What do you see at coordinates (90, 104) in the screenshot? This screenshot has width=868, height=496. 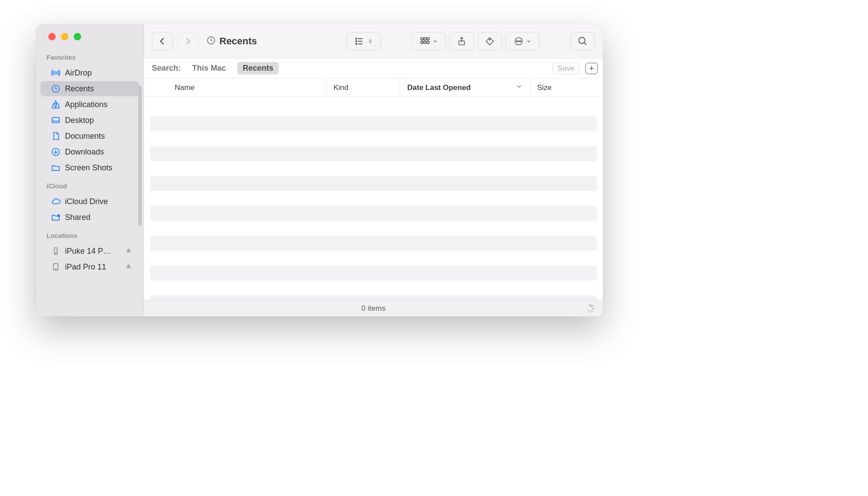 I see `sidebar-item-applications: Applications` at bounding box center [90, 104].